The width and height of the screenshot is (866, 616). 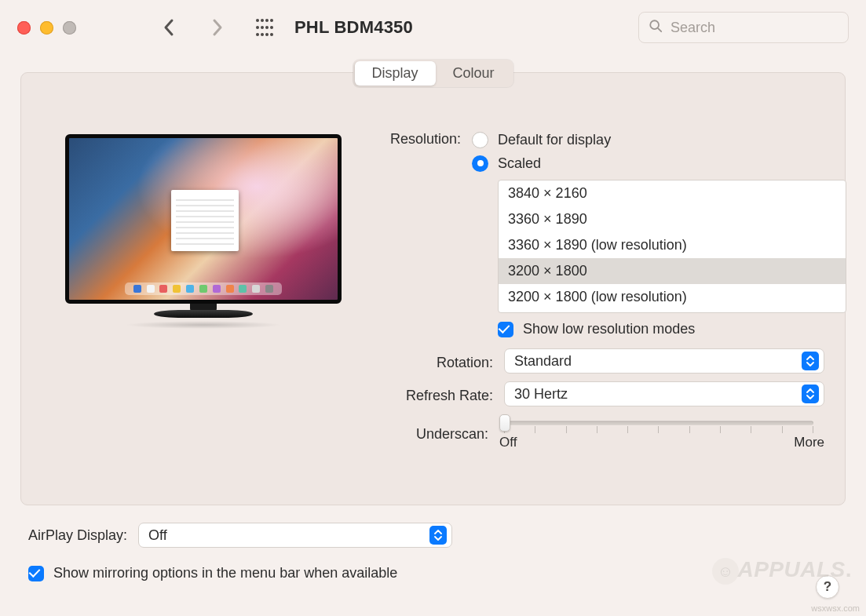 I want to click on minimize-window-button, so click(x=47, y=28).